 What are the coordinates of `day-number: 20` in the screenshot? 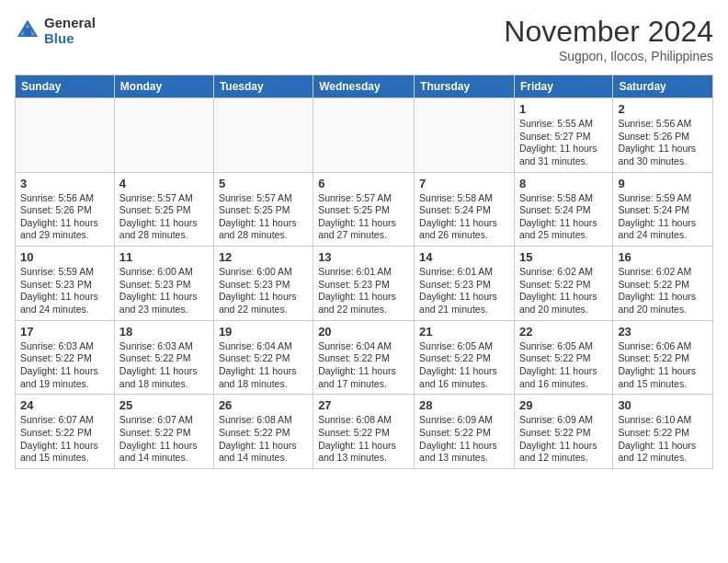 It's located at (364, 331).